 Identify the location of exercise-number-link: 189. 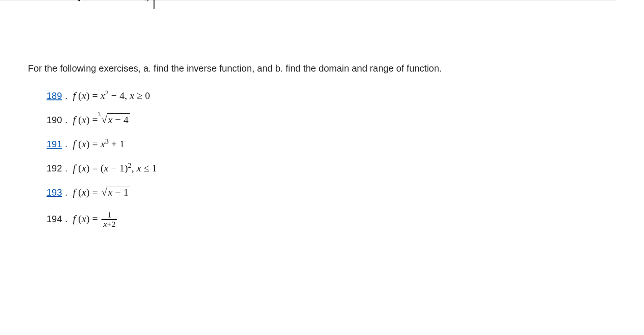
(54, 96).